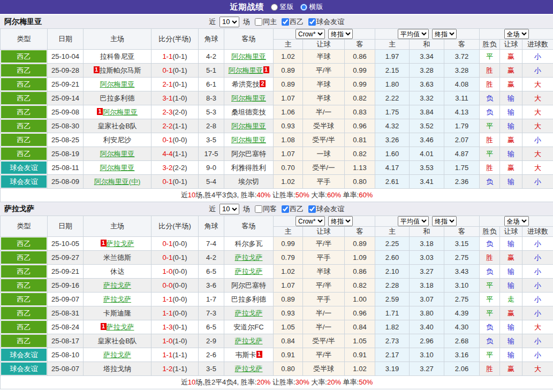 The width and height of the screenshot is (553, 392). I want to click on away-team-name: 科尔多瓦, so click(249, 244).